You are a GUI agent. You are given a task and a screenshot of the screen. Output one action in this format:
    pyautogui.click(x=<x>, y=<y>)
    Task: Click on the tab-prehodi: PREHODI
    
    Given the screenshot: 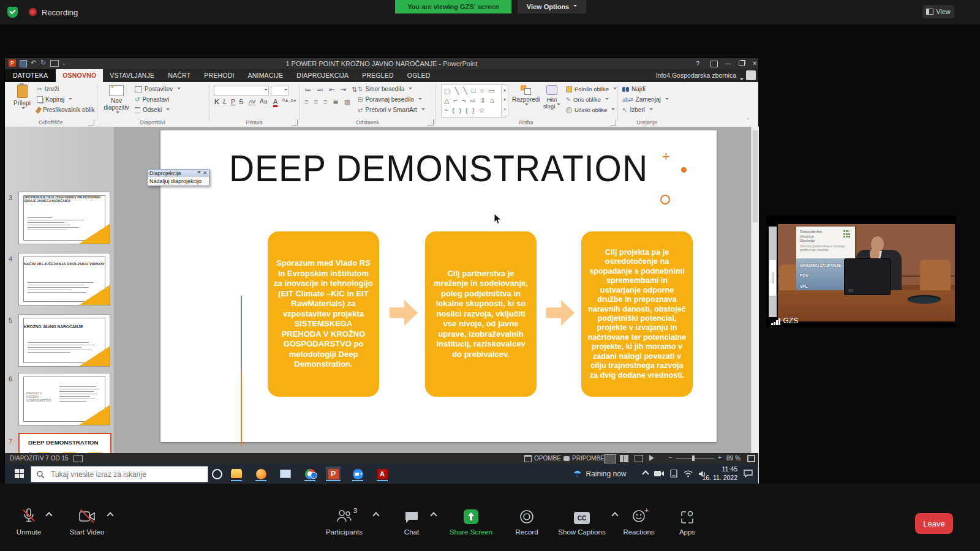 What is the action you would take?
    pyautogui.click(x=219, y=76)
    